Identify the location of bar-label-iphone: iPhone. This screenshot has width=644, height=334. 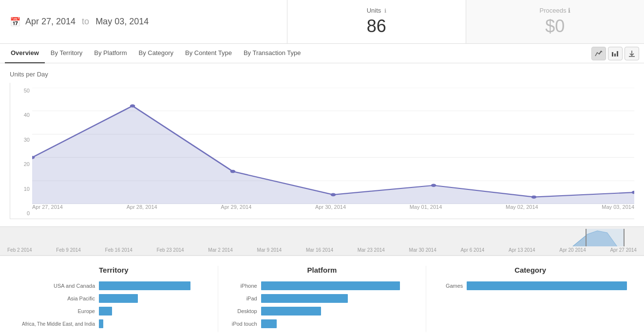
(242, 286).